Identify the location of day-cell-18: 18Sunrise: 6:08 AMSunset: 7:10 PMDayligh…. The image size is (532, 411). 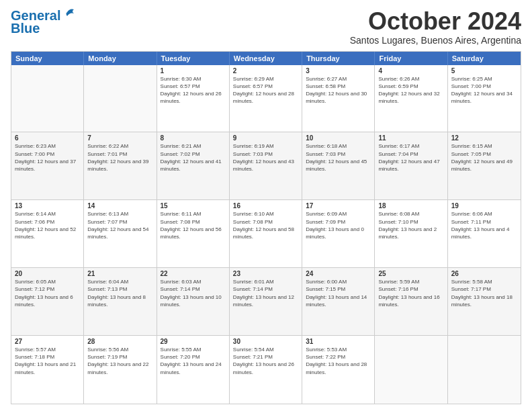
(411, 234).